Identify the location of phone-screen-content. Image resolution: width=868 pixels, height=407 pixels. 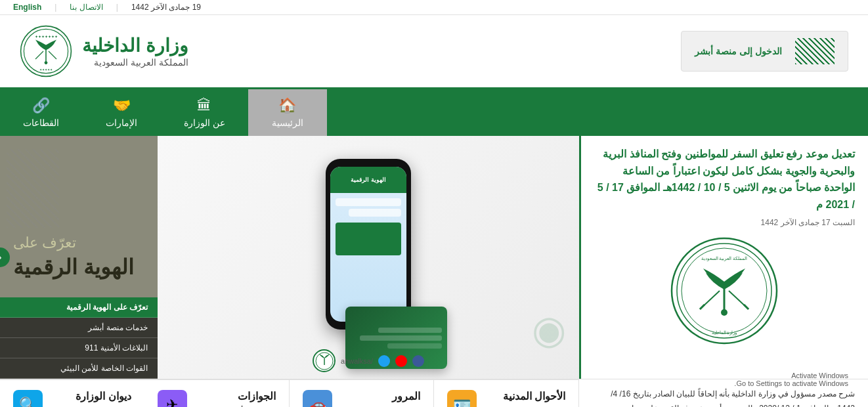
(368, 227).